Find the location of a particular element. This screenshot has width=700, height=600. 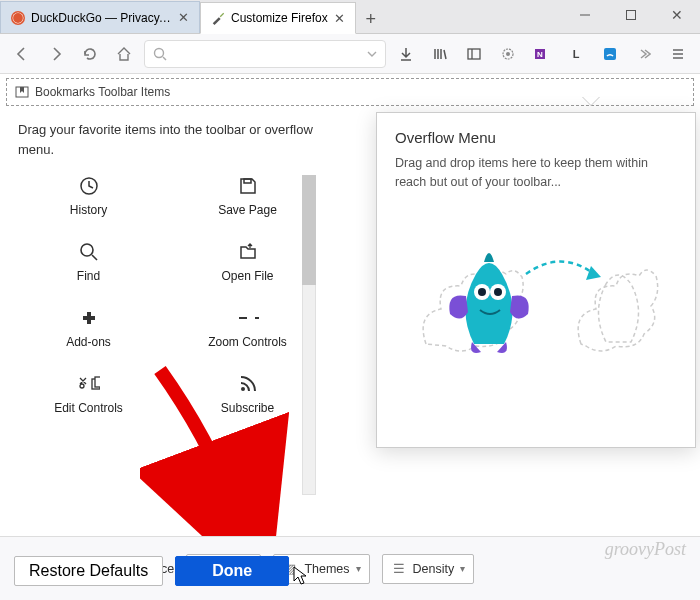

instructions-text: Drag your favorite items into the toolba… is located at coordinates (168, 140).